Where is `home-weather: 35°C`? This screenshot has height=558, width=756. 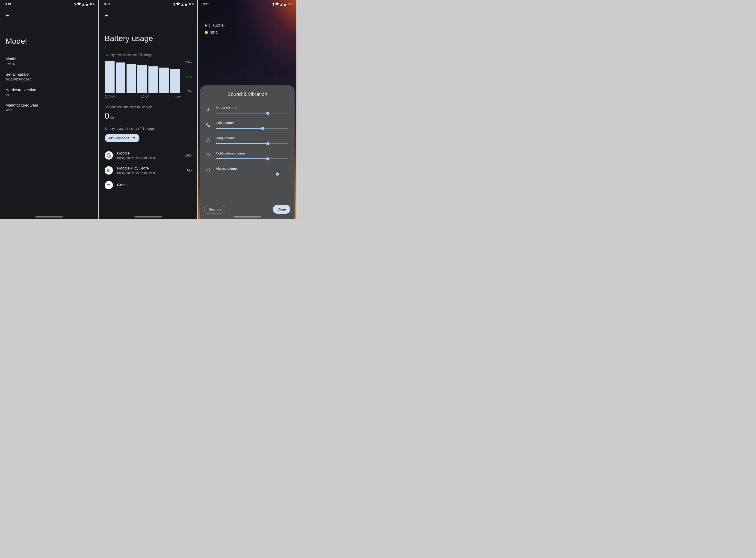 home-weather: 35°C is located at coordinates (215, 32).